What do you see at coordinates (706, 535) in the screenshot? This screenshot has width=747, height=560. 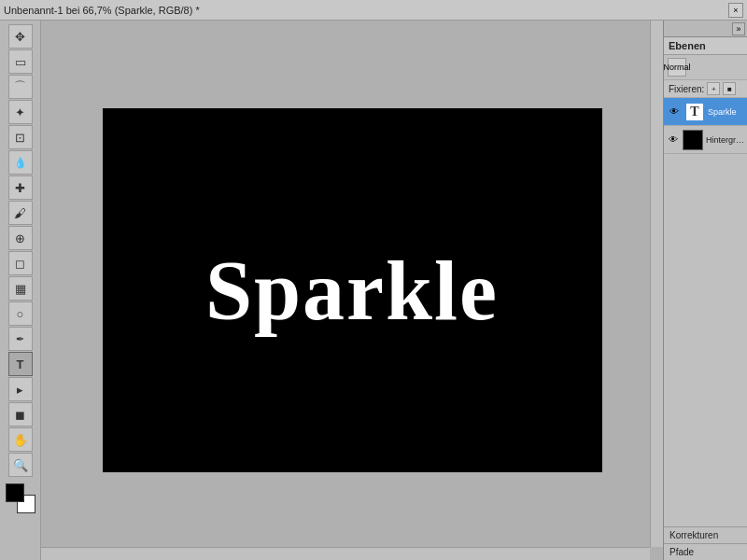 I see `korrekturen-tab: Korrekturen` at bounding box center [706, 535].